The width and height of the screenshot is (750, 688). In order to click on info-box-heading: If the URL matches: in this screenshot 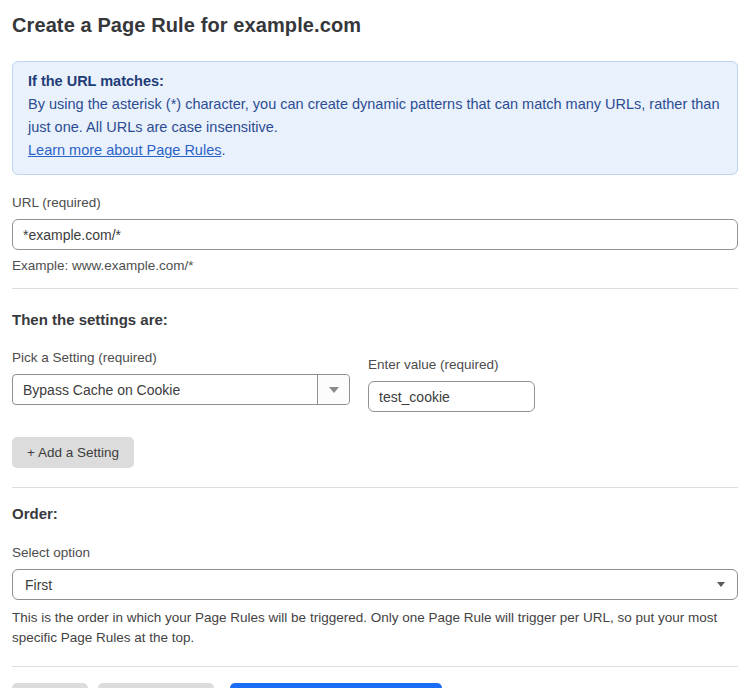, I will do `click(375, 82)`.